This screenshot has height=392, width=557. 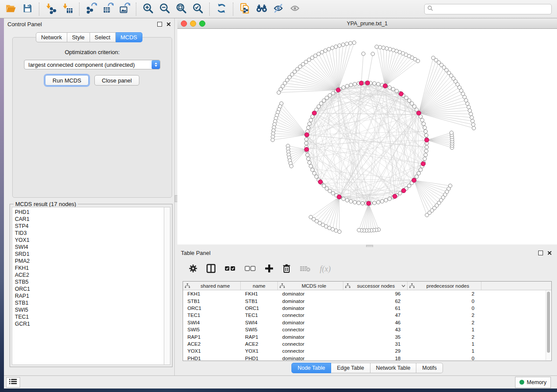 What do you see at coordinates (376, 285) in the screenshot?
I see `column-header-successor-nodes: successor nodes` at bounding box center [376, 285].